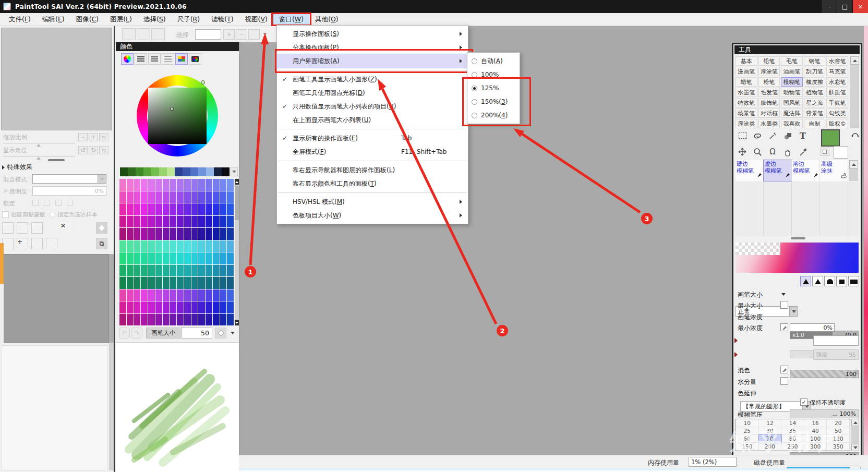 The image size is (868, 472). What do you see at coordinates (37, 244) in the screenshot?
I see `apply-layer-icon` at bounding box center [37, 244].